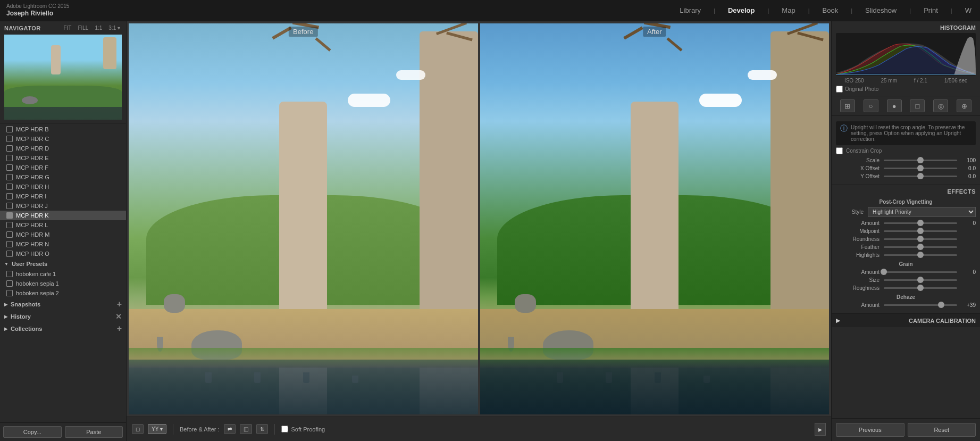 The width and height of the screenshot is (980, 441). What do you see at coordinates (956, 81) in the screenshot?
I see `shutter-speed: 1/506 sec` at bounding box center [956, 81].